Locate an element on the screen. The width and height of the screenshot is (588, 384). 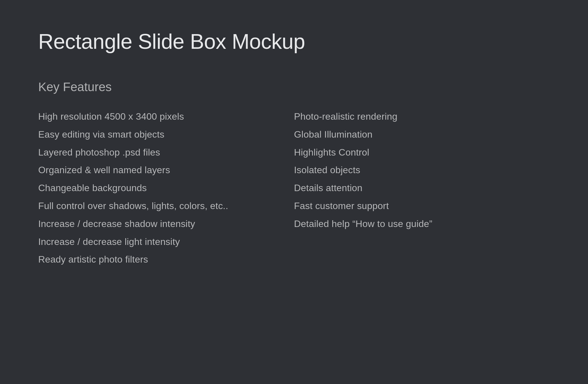
page-title: Rectangle Slide Box Mockup is located at coordinates (294, 41).